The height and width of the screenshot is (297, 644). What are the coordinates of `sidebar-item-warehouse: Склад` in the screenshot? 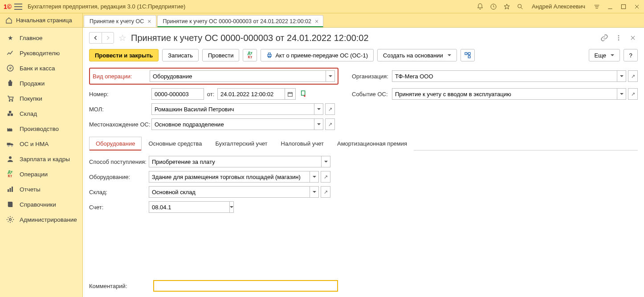 It's located at (41, 114).